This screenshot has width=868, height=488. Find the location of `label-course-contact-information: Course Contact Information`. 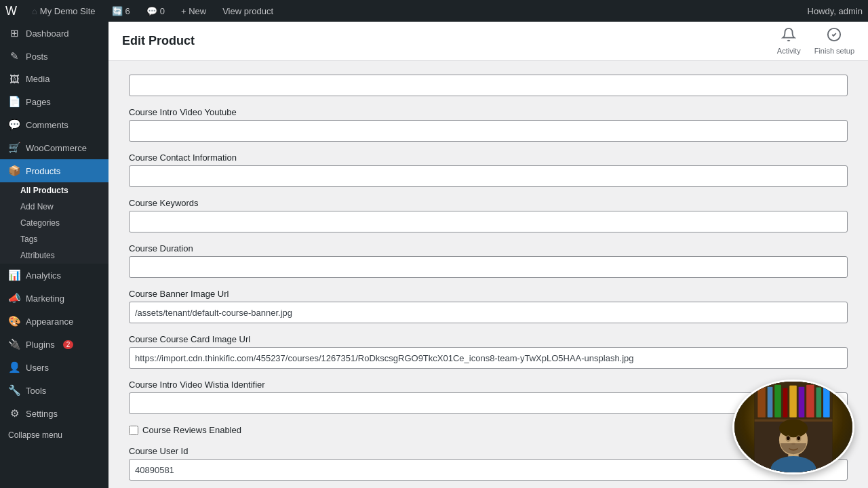

label-course-contact-information: Course Contact Information is located at coordinates (488, 157).